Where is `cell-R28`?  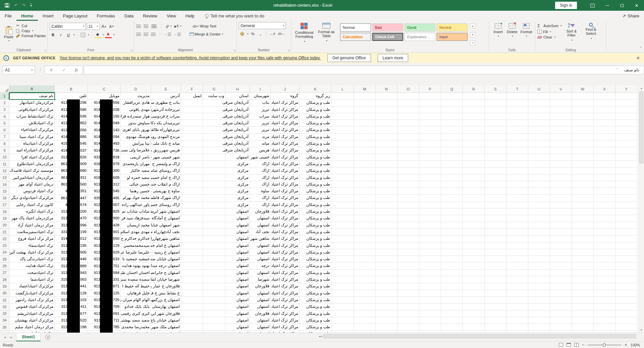 cell-R28 is located at coordinates (474, 280).